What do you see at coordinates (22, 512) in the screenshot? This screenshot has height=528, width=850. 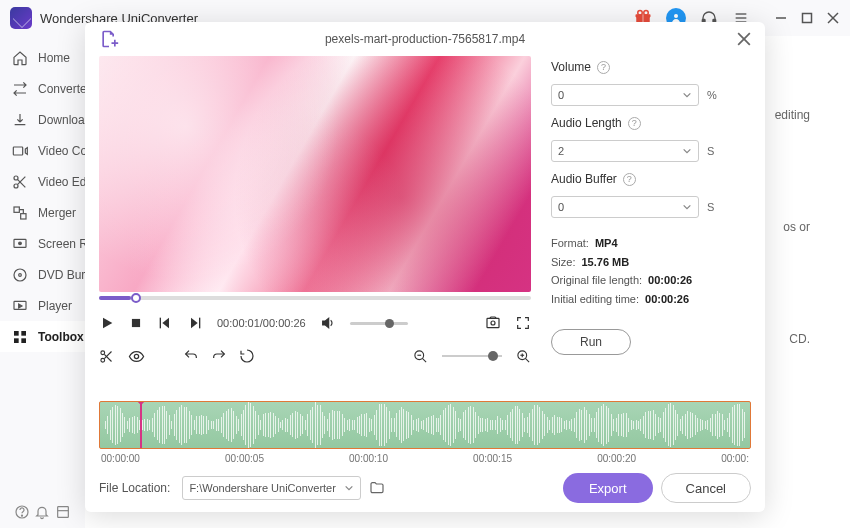 I see `help-icon` at bounding box center [22, 512].